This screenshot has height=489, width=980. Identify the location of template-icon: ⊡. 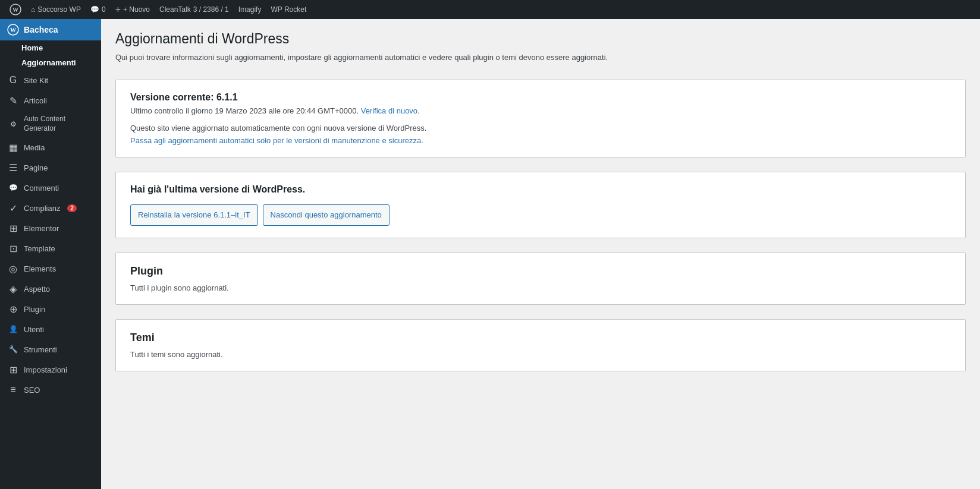
(13, 248).